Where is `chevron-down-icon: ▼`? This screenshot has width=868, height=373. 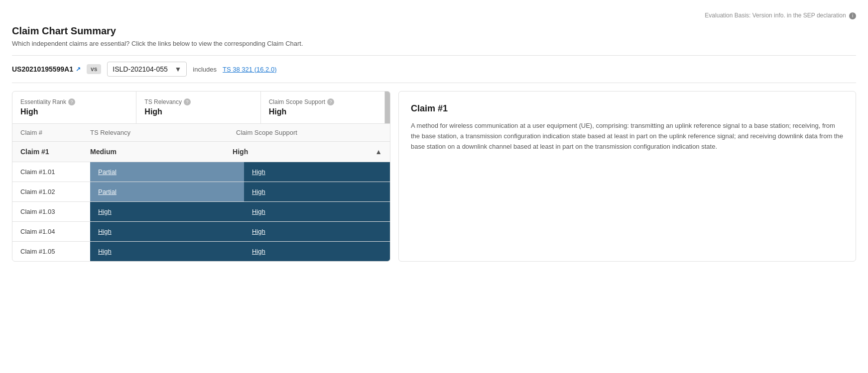 chevron-down-icon: ▼ is located at coordinates (178, 69).